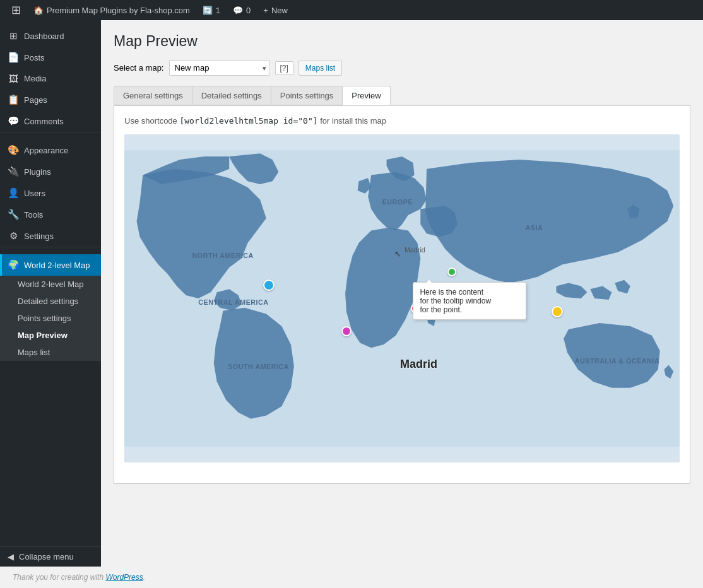  Describe the element at coordinates (50, 172) in the screenshot. I see `sidebar-item-plugins: 🔌 Plugins` at that location.